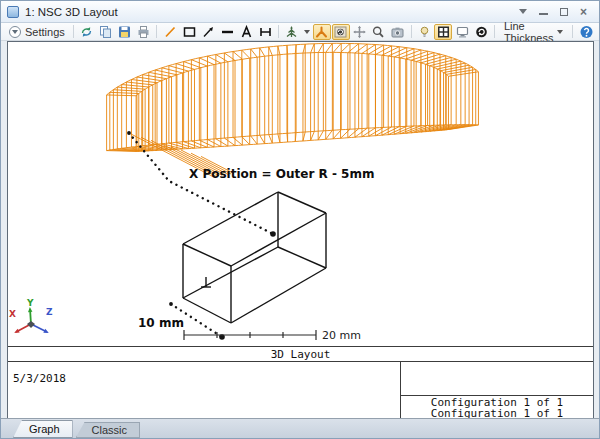  I want to click on settings-chevron-icon, so click(15, 32).